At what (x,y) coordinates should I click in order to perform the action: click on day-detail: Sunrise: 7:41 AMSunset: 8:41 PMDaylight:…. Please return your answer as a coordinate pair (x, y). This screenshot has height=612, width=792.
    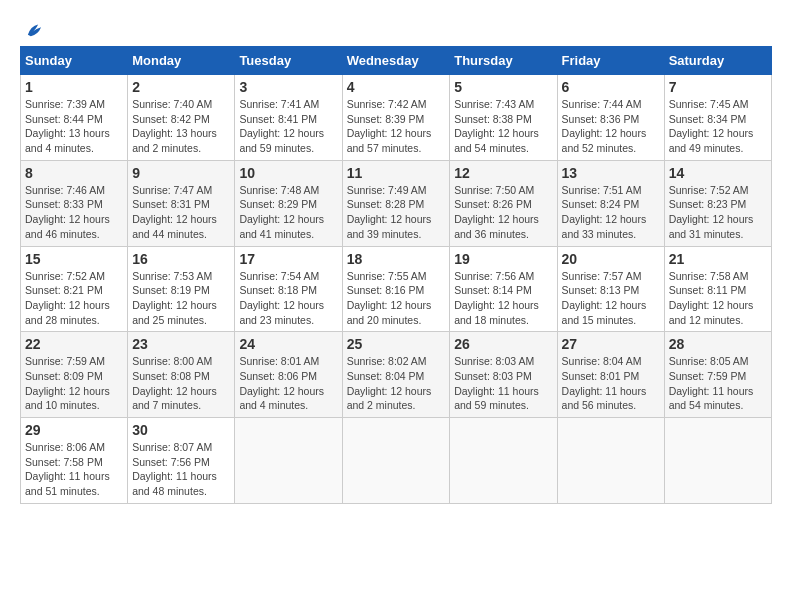
    Looking at the image, I should click on (288, 126).